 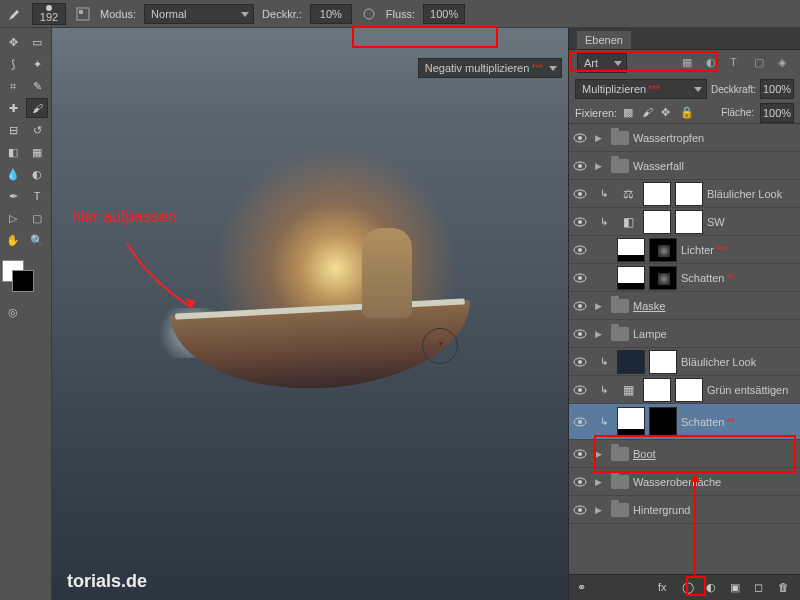 I want to click on layer-row: ▶Boot, so click(x=684, y=454).